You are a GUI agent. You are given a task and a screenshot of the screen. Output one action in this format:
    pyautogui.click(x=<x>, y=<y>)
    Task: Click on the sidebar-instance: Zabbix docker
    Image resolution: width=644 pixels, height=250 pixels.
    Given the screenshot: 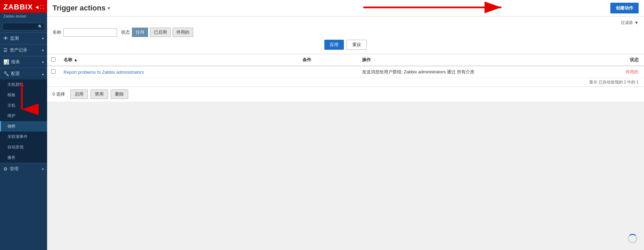 What is the action you would take?
    pyautogui.click(x=24, y=17)
    